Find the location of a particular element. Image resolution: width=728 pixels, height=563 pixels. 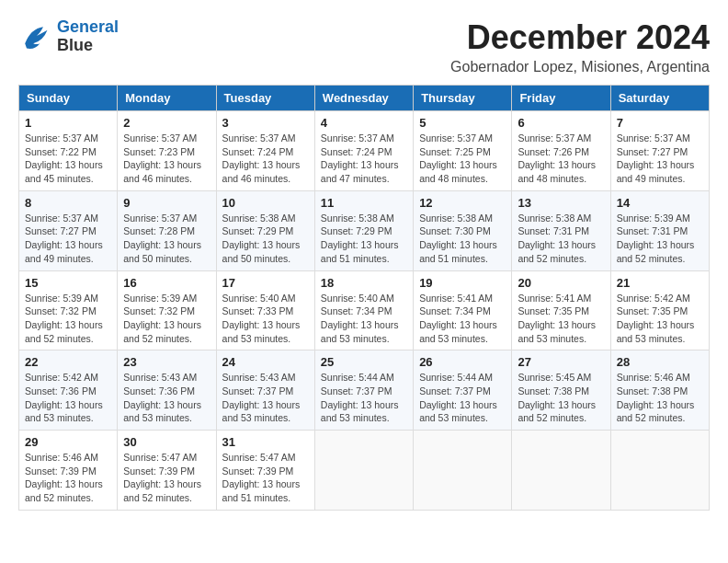

column-header-saturday: Saturday is located at coordinates (660, 98).